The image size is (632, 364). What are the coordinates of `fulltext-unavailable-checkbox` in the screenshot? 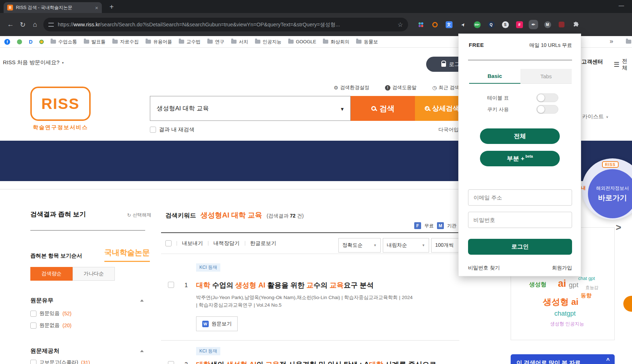 It's located at (33, 325).